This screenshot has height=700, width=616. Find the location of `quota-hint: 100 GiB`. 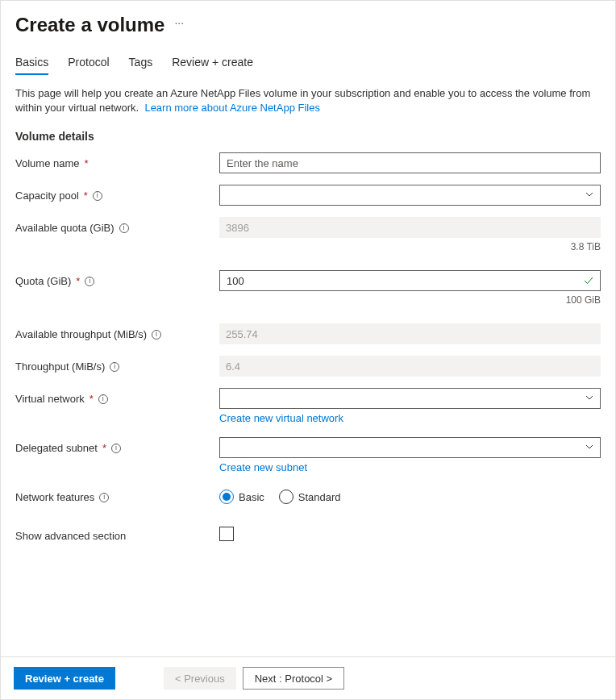

quota-hint: 100 GiB is located at coordinates (410, 300).